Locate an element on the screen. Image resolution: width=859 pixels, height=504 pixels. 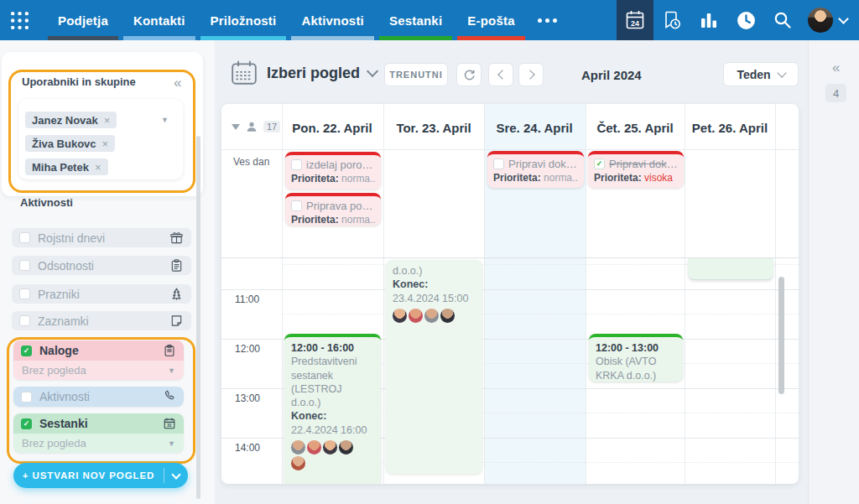
user-chip-label: Miha Petek is located at coordinates (60, 168).